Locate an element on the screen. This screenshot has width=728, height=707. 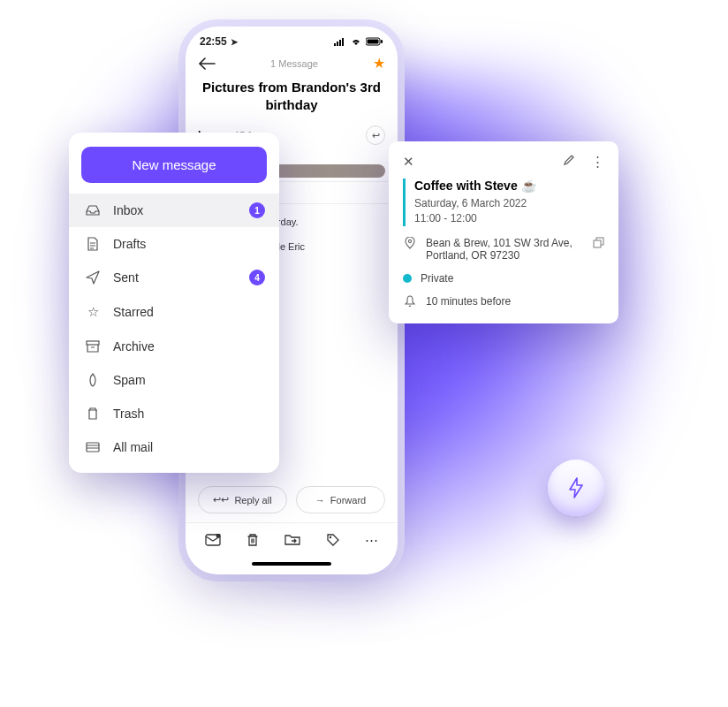
event-reminder-row: 10 minutes before is located at coordinates (504, 301).